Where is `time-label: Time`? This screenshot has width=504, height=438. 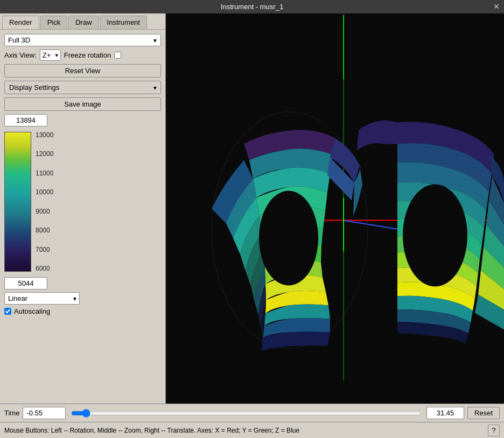
time-label: Time is located at coordinates (12, 413).